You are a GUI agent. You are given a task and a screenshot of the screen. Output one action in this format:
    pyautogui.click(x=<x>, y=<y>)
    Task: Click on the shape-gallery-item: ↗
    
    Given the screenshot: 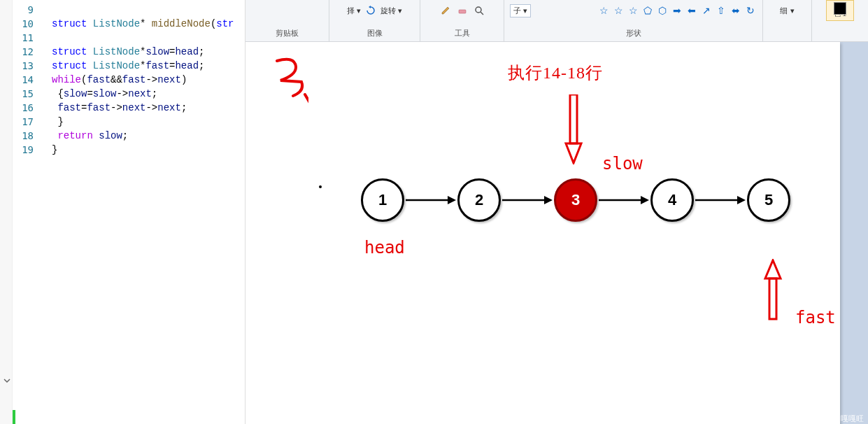 What is the action you would take?
    pyautogui.click(x=706, y=10)
    